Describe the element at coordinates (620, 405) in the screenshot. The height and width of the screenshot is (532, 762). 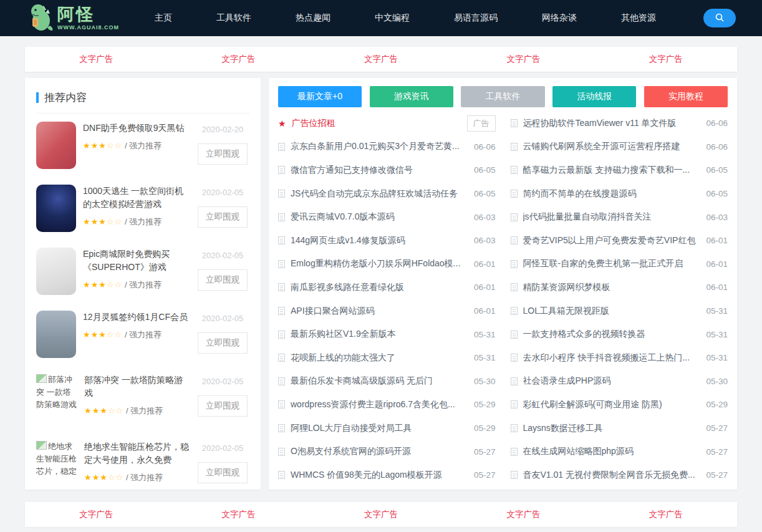
I see `article-row: 彩虹代刷全解源码(可商业用途 防黑) 05-29` at that location.